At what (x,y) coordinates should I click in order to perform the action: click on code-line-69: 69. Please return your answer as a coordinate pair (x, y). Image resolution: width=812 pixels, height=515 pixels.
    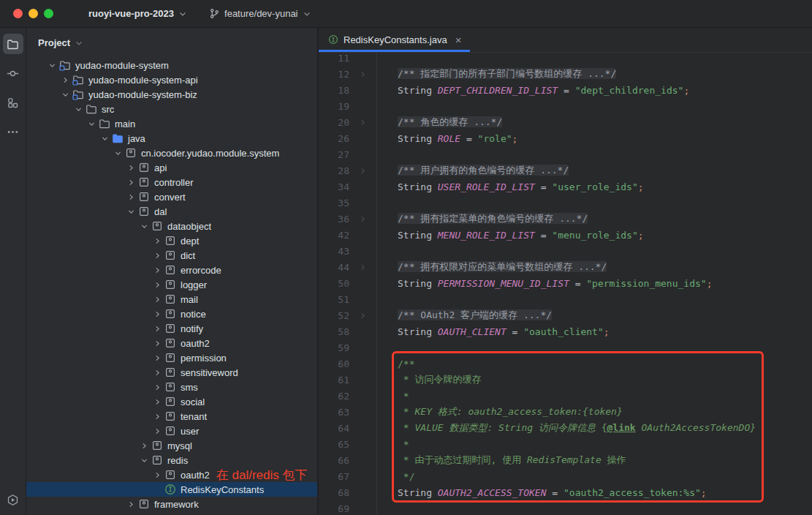
    Looking at the image, I should click on (566, 508).